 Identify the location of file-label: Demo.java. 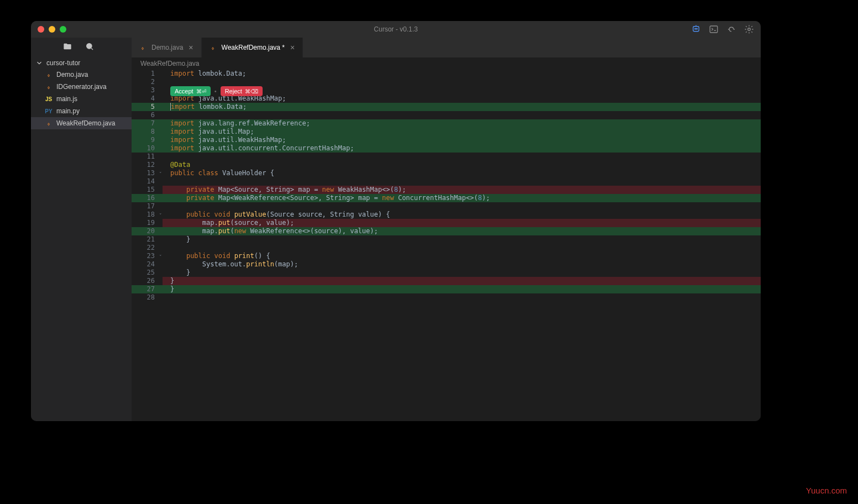
(72, 75).